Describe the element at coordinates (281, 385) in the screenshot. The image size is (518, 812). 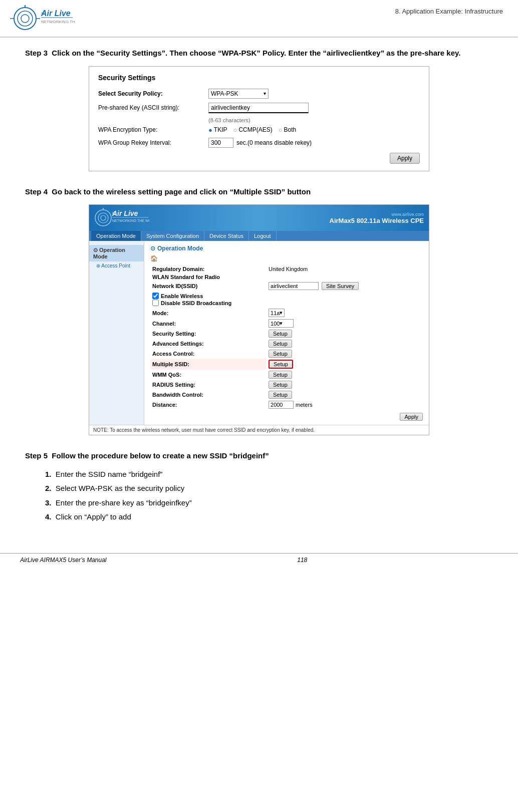
I see `radius-setup-button: Setup` at that location.